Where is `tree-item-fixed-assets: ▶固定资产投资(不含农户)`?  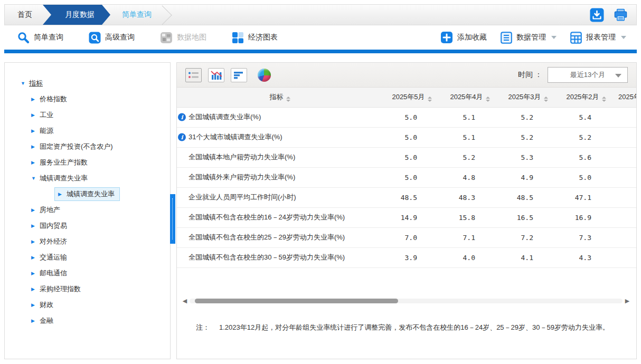 tree-item-fixed-assets: ▶固定资产投资(不含农户) is located at coordinates (100, 147).